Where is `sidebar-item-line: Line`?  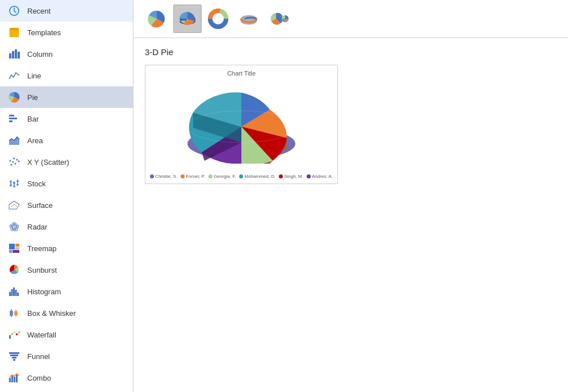
sidebar-item-line: Line is located at coordinates (66, 76).